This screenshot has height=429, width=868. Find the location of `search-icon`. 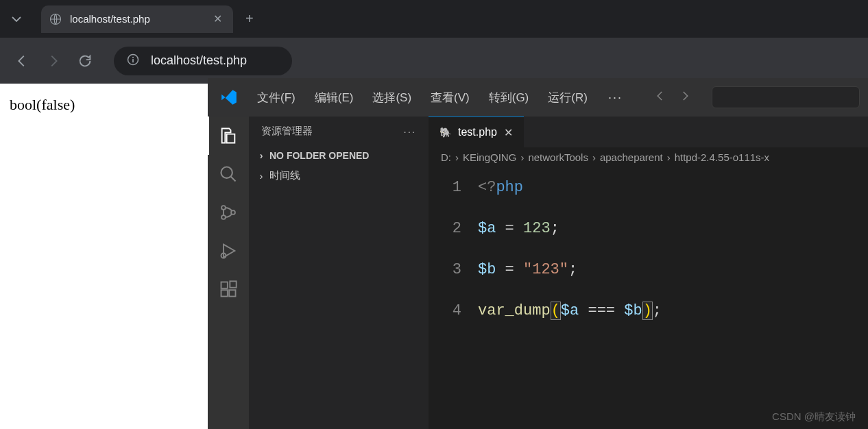

search-icon is located at coordinates (228, 174).